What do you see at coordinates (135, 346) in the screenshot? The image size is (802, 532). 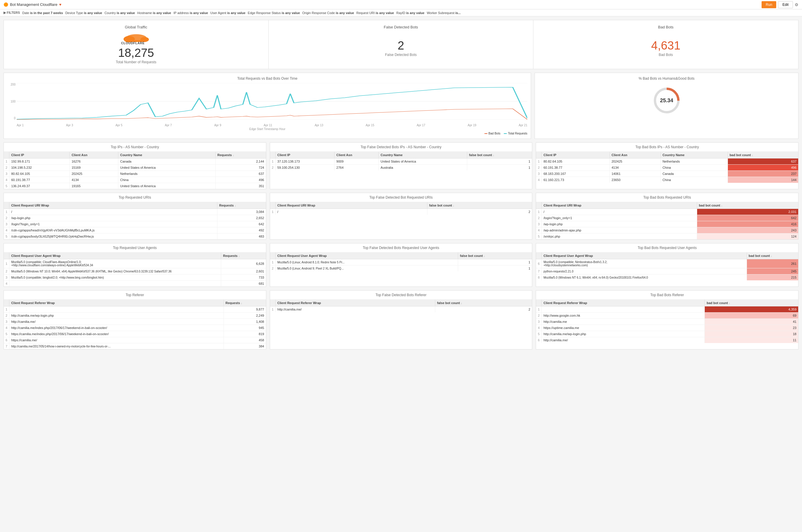 I see `table-row: 7http://camilia.me/2017/05/14/how-i-owne…` at bounding box center [135, 346].